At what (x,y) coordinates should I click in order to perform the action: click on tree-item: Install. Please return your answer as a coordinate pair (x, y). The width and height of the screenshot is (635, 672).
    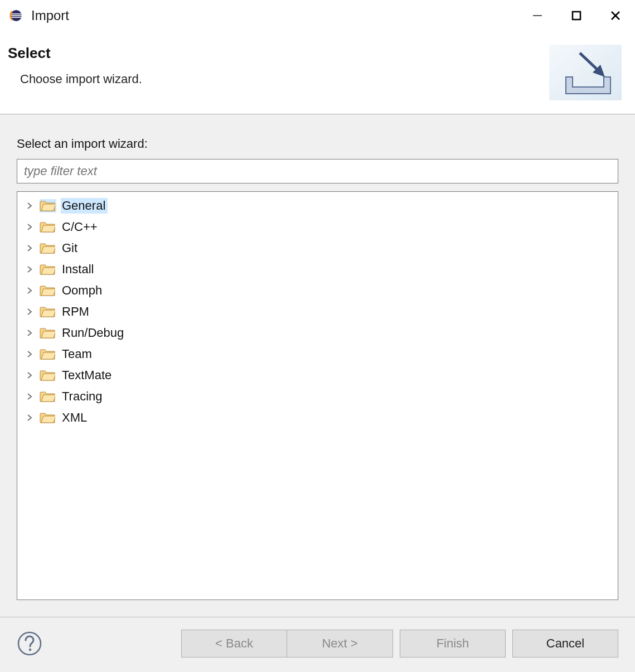
    Looking at the image, I should click on (318, 269).